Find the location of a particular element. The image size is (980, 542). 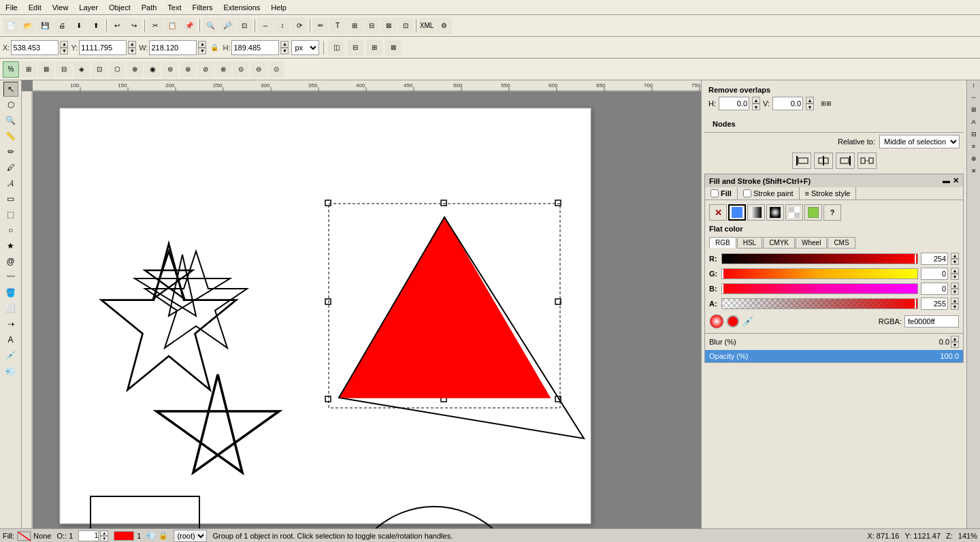

zoom-tool: 🔍 is located at coordinates (11, 121).